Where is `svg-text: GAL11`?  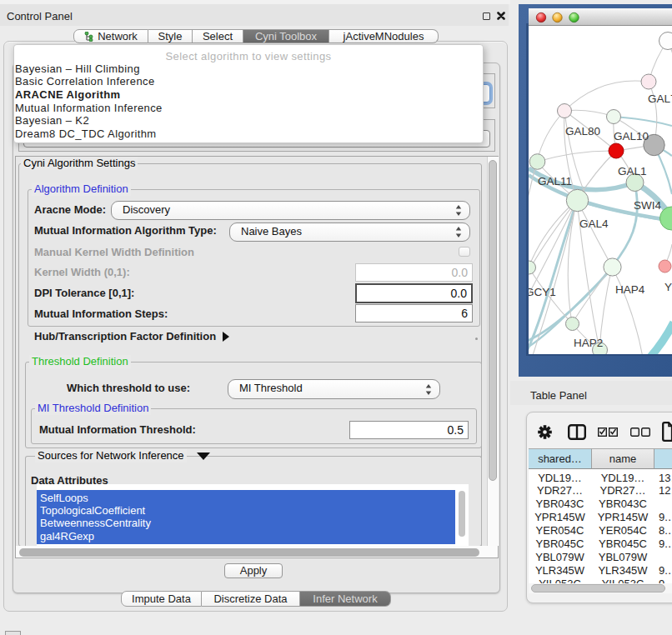
svg-text: GAL11 is located at coordinates (555, 182).